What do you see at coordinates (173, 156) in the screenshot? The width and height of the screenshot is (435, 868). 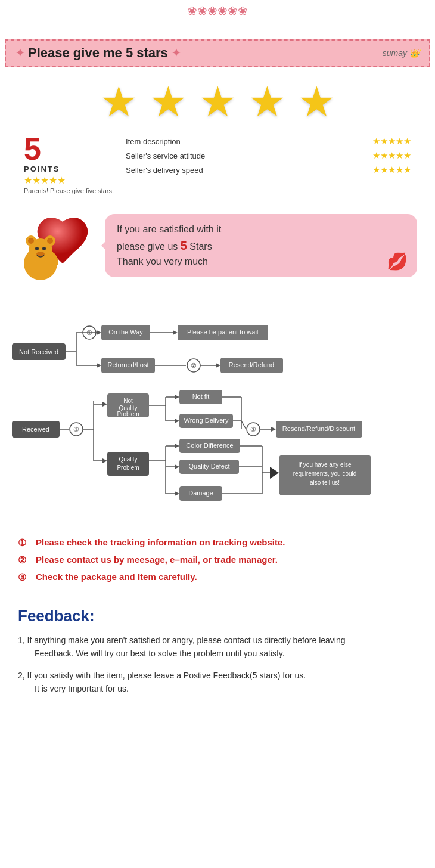 I see `rating-label-2: Seller's service attitude` at bounding box center [173, 156].